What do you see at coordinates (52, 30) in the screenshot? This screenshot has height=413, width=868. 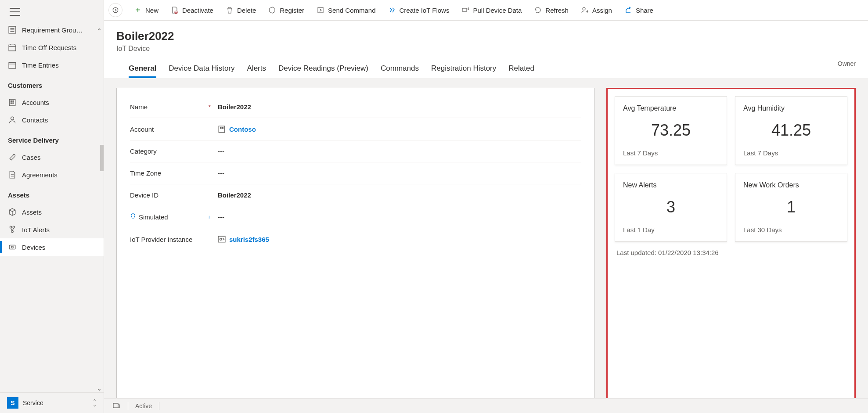 I see `sidebar-item-requirement-group: Requirement Grou…` at bounding box center [52, 30].